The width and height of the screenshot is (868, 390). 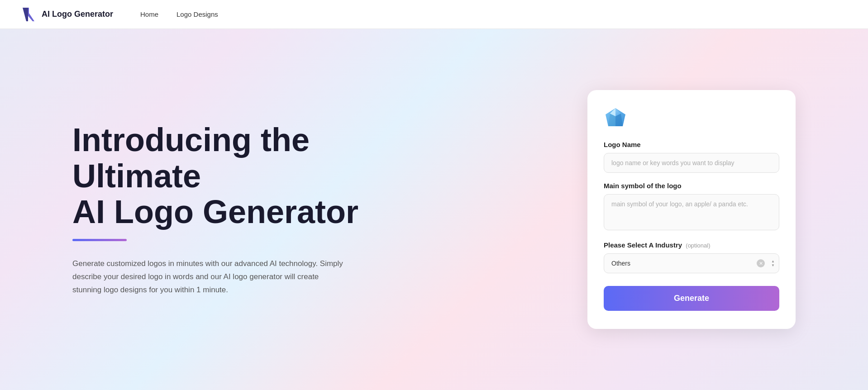 What do you see at coordinates (692, 263) in the screenshot?
I see `industry-select: Others Technology Finance Healthcare Edu…` at bounding box center [692, 263].